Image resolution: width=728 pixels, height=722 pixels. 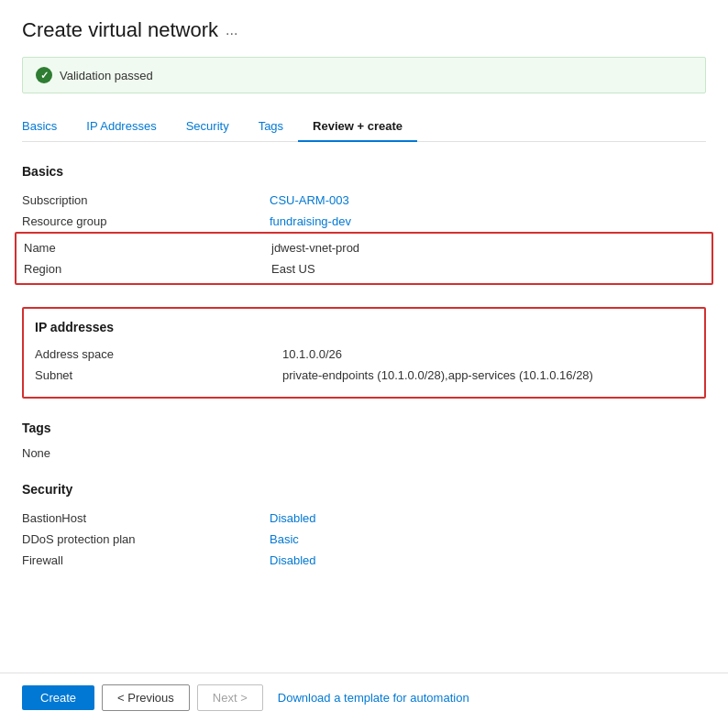 What do you see at coordinates (364, 539) in the screenshot?
I see `field-ddos: DDoS protection plan Basic` at bounding box center [364, 539].